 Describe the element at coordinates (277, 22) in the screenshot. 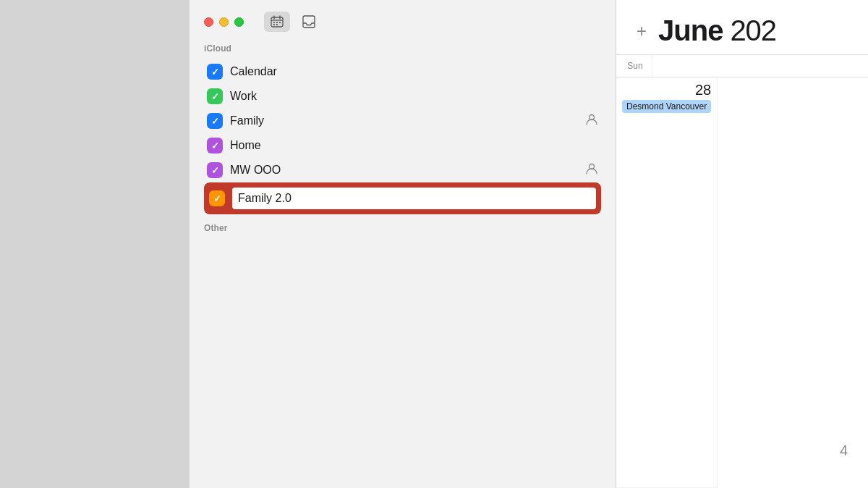

I see `calendar-view-button` at that location.